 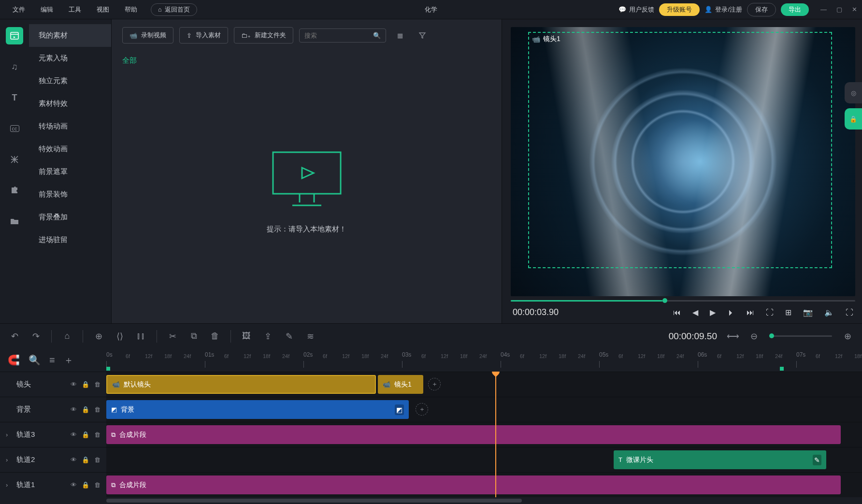 I want to click on rail-caption-icon: cc, so click(x=14, y=129).